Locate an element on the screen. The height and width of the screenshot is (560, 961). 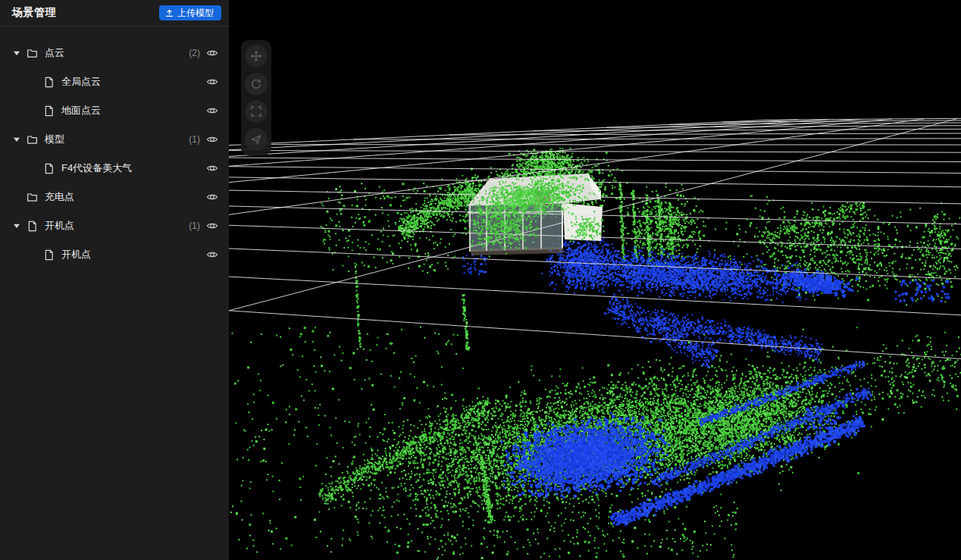
navigate-icon is located at coordinates (256, 139).